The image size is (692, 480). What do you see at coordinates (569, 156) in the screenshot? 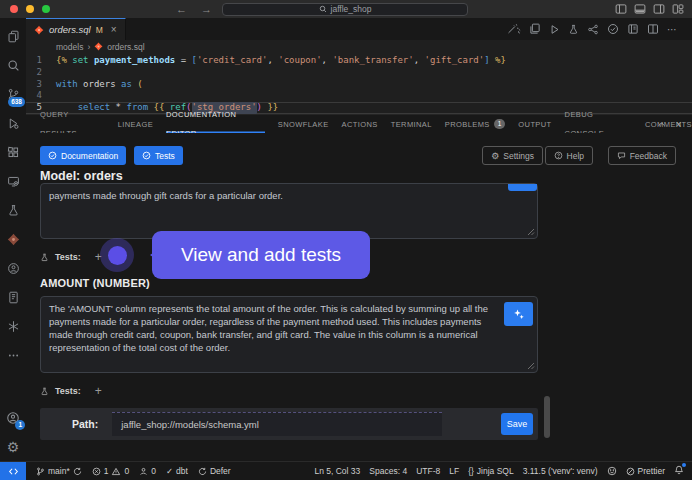
I see `help-button: Help` at bounding box center [569, 156].